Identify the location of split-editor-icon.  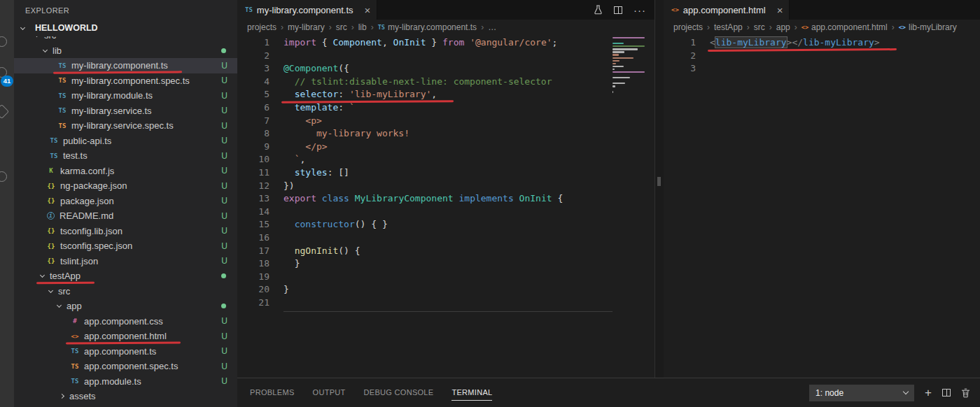
(618, 10).